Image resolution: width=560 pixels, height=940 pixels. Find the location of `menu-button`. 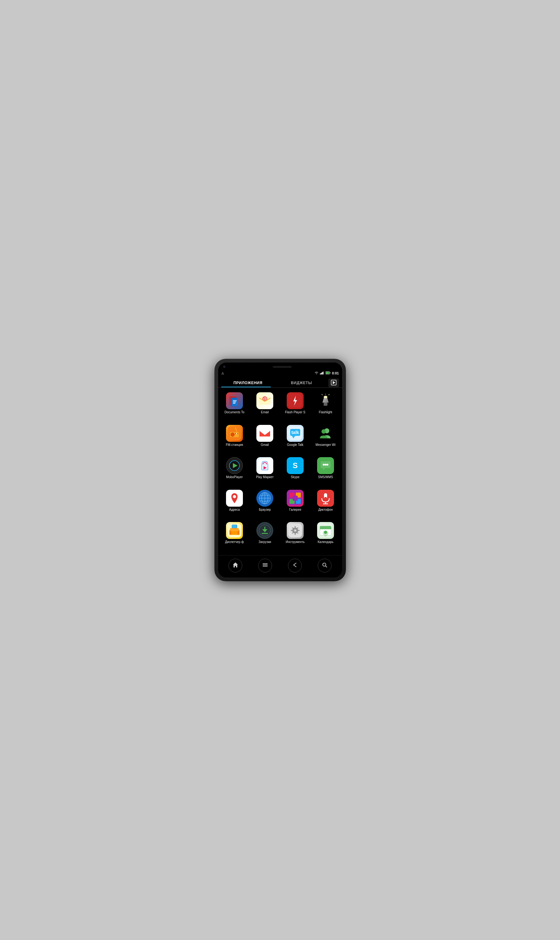

menu-button is located at coordinates (265, 566).